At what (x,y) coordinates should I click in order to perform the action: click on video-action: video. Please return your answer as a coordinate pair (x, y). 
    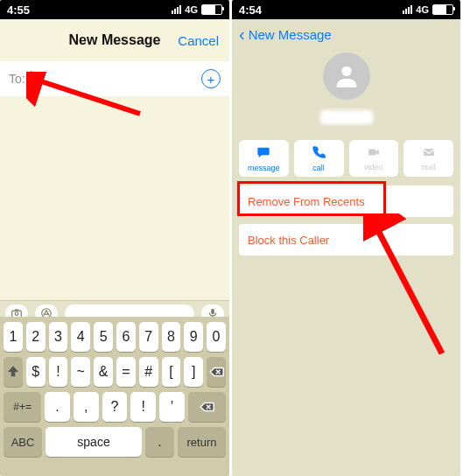
    Looking at the image, I should click on (375, 158).